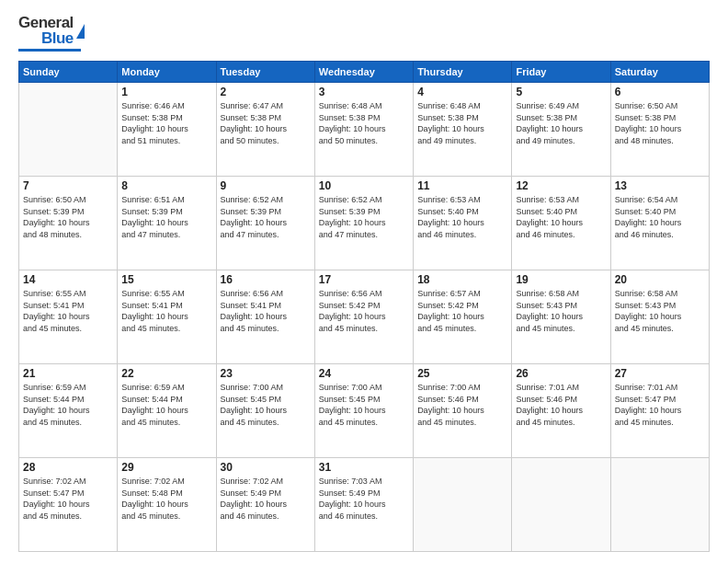  Describe the element at coordinates (167, 505) in the screenshot. I see `day-cell: 29Sunrise: 7:02 AMSunset: 5:48 PMDayligh…` at that location.